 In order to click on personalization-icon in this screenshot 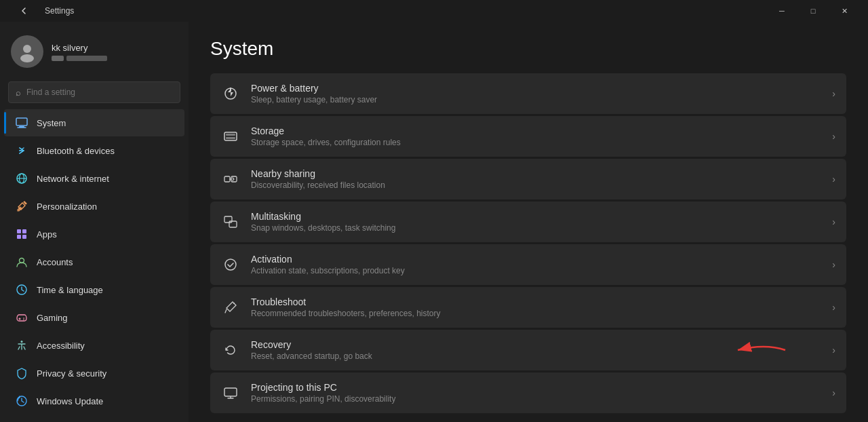, I will do `click(22, 206)`.